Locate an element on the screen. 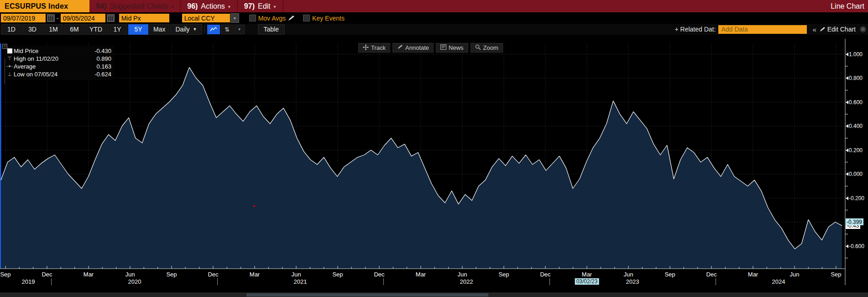 The height and width of the screenshot is (297, 868). y-axis-label: 1.000 is located at coordinates (854, 54).